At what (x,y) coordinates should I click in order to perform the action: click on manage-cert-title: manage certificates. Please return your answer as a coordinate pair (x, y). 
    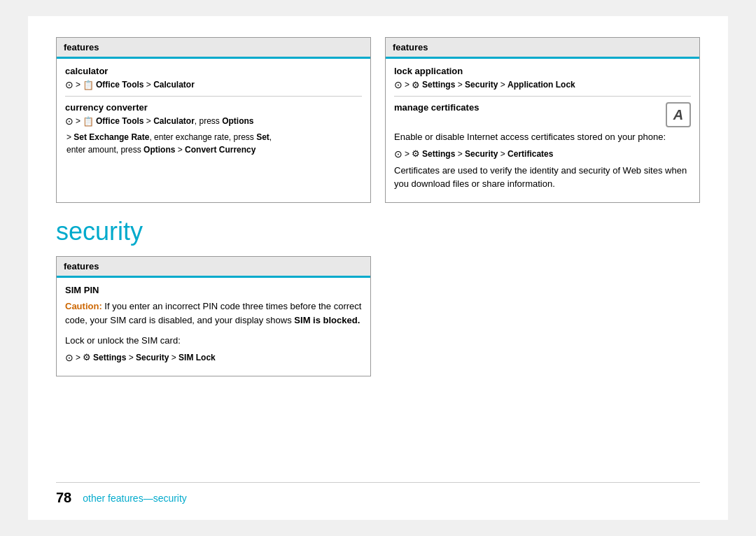
    Looking at the image, I should click on (437, 108).